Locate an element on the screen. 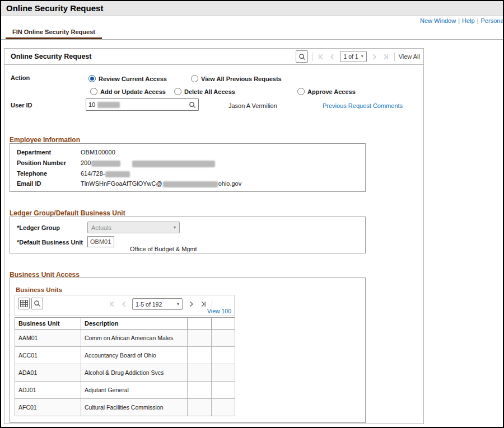 Image resolution: width=504 pixels, height=428 pixels. cell-business-unit: AAM01 is located at coordinates (48, 338).